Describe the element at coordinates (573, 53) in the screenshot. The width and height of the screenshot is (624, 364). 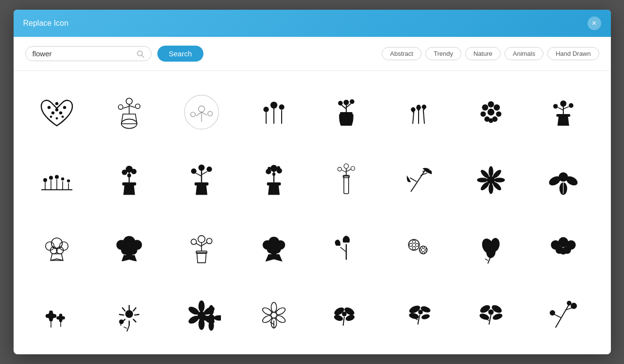
I see `filter-hand-drawn: Hand Drawn` at that location.